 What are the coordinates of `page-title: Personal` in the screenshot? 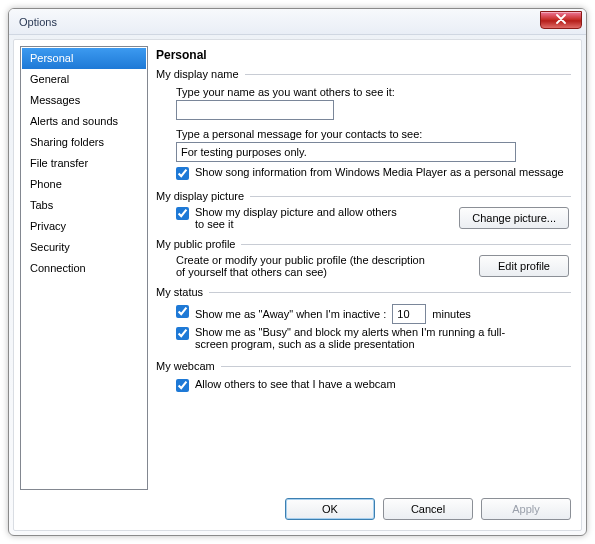 It's located at (364, 55).